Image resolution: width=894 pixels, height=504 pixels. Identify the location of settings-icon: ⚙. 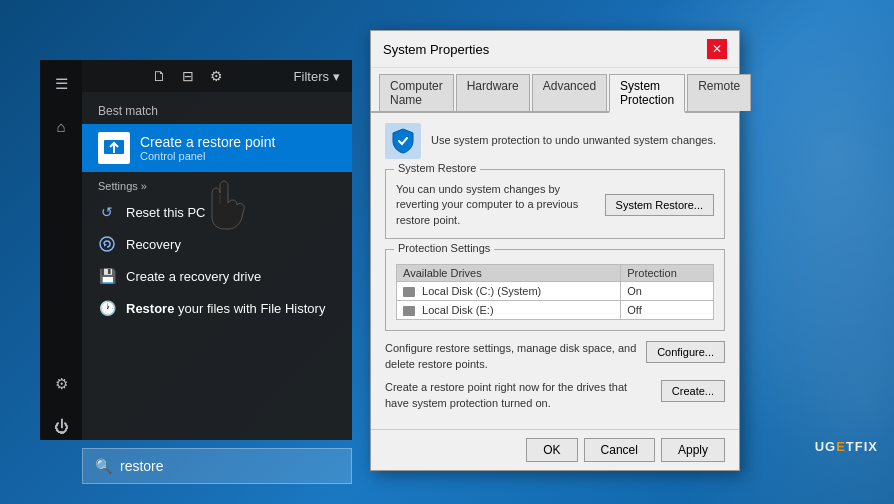
(61, 384).